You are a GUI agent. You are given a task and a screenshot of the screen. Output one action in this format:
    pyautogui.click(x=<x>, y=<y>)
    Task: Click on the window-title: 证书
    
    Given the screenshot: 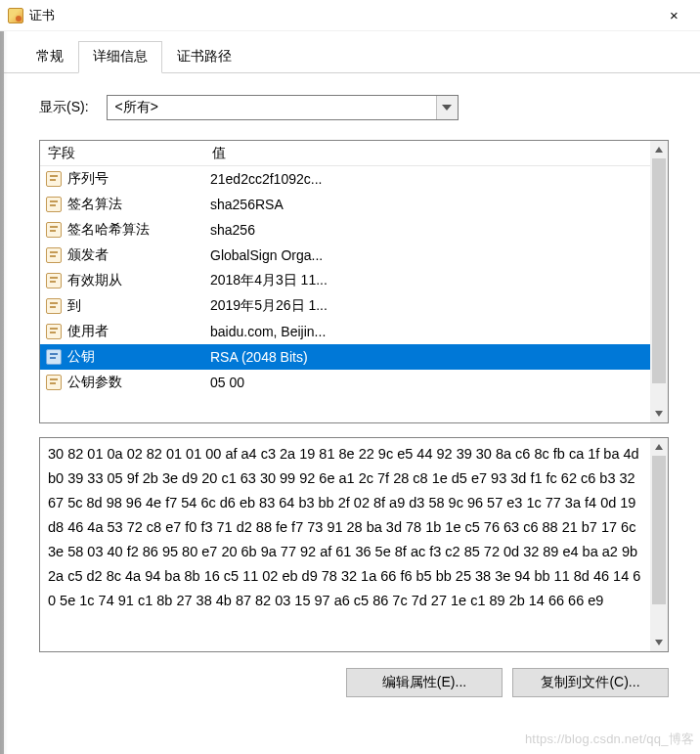 What is the action you would take?
    pyautogui.click(x=340, y=16)
    